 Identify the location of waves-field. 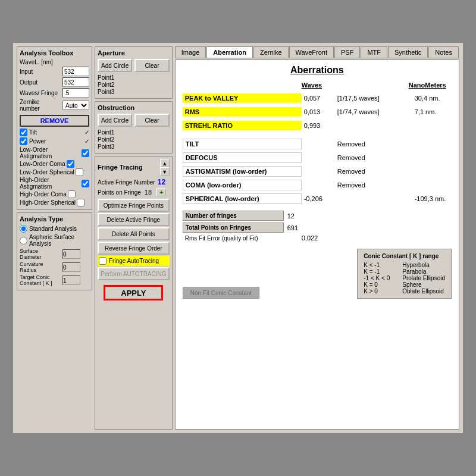
(76, 93).